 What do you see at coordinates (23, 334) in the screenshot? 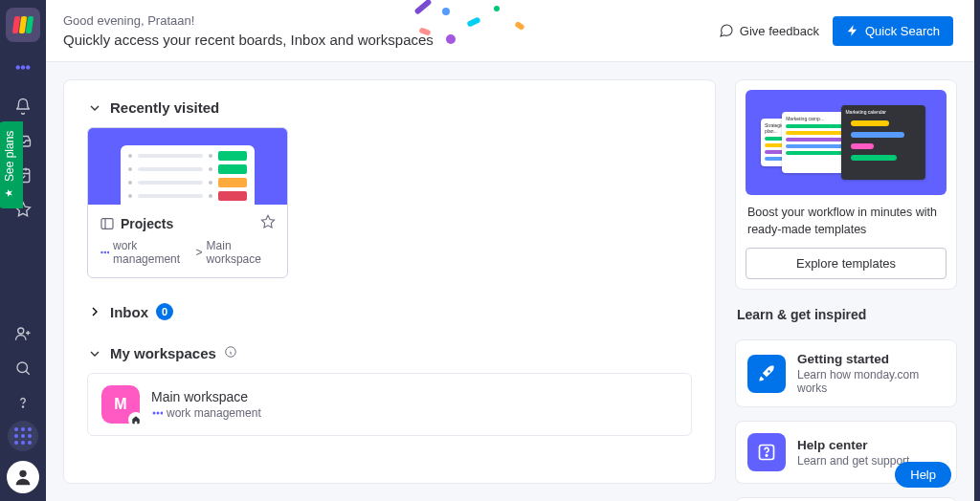
I see `invite-members-icon` at bounding box center [23, 334].